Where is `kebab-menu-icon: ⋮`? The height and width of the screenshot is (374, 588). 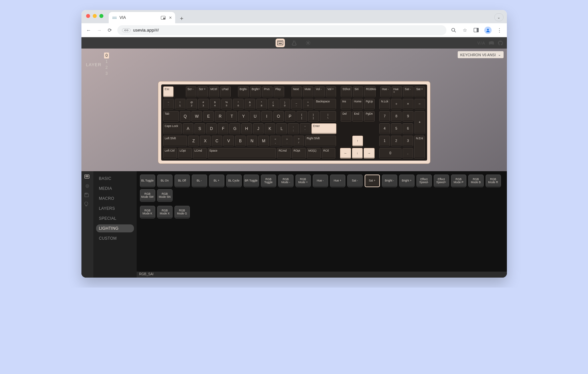 kebab-menu-icon: ⋮ is located at coordinates (500, 30).